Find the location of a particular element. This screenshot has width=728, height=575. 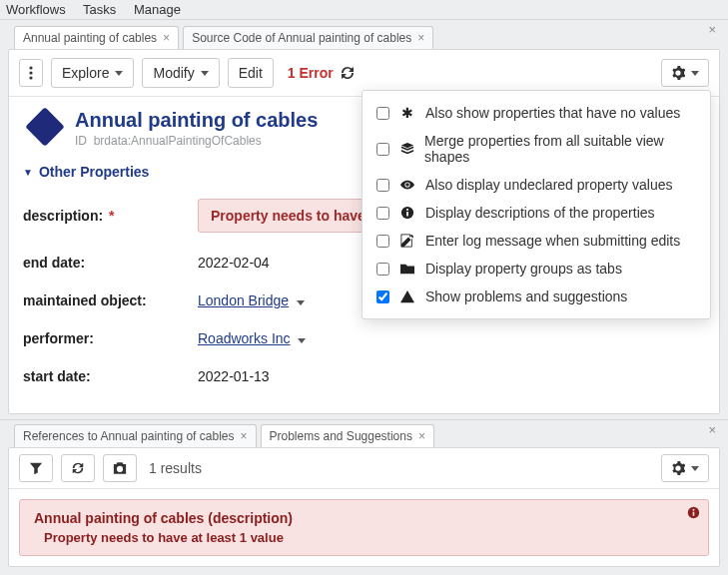

entity-id: ID brdata:AnnualPaintingOfCables is located at coordinates (196, 141).